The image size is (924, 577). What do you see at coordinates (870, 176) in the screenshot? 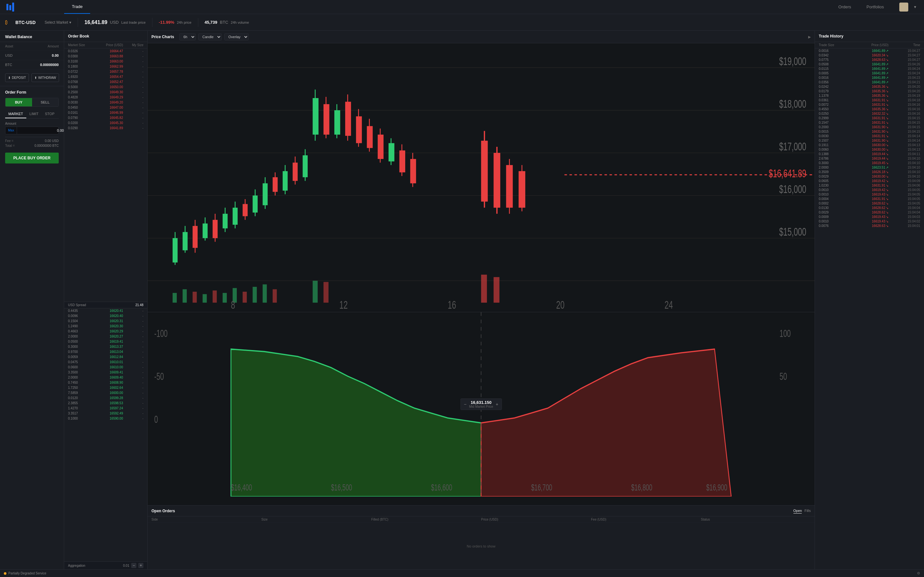
I see `trade-price: 16630.00↘` at bounding box center [870, 176].